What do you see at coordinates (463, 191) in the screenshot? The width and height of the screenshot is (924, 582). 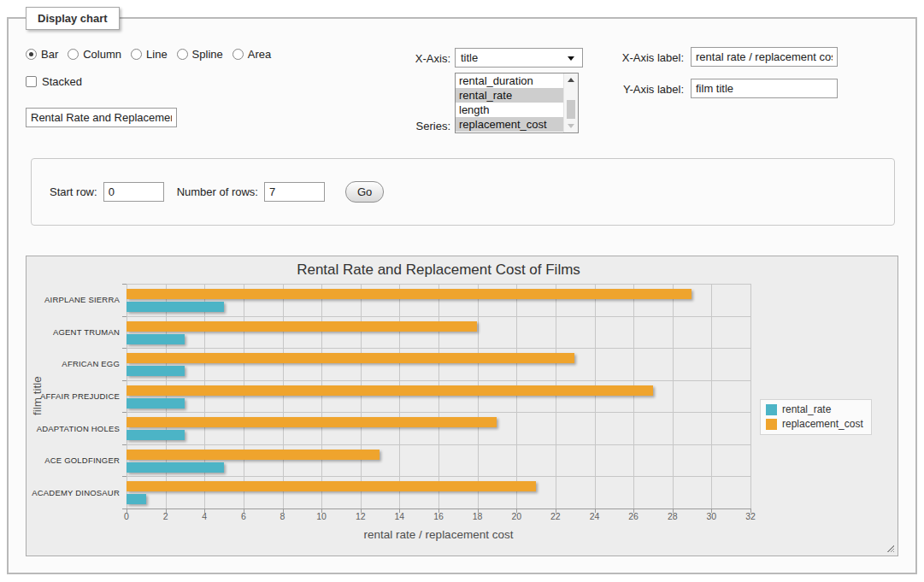 I see `row-controls-panel: Start row: Number of rows: Go` at bounding box center [463, 191].